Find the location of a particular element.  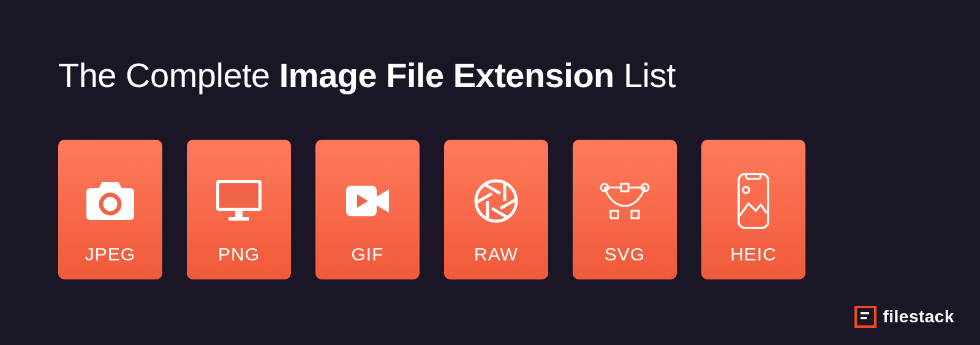

vector-icon is located at coordinates (625, 201).